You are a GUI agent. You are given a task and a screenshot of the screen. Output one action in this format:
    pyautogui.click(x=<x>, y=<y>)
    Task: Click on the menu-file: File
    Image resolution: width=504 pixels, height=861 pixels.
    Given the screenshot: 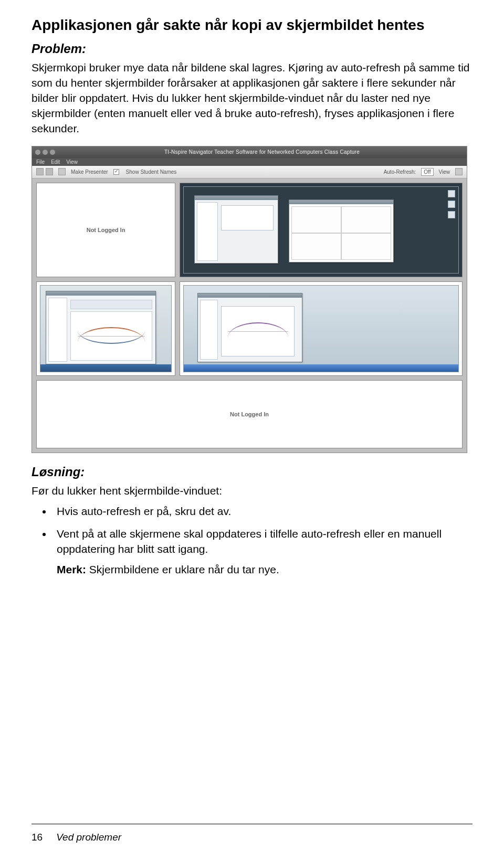 What is the action you would take?
    pyautogui.click(x=40, y=162)
    